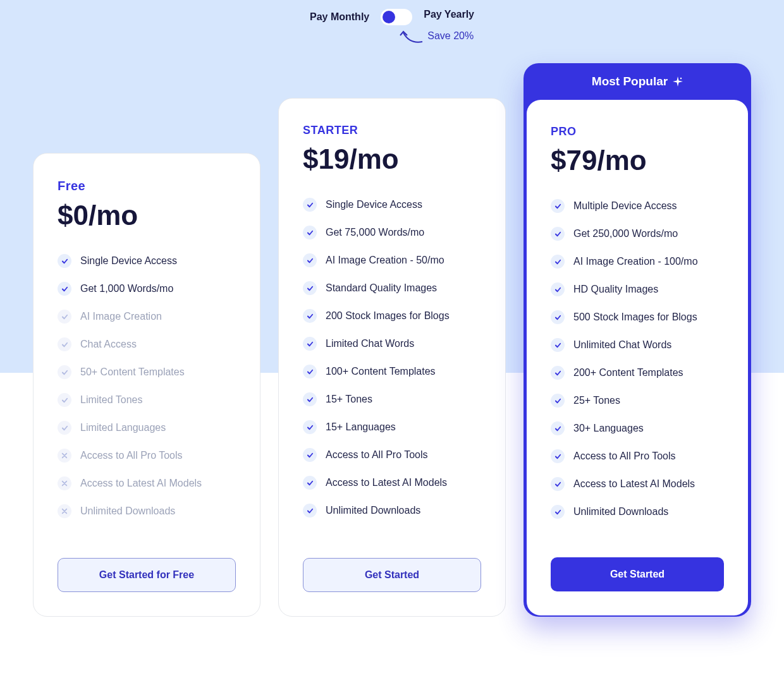 The image size is (784, 678). Describe the element at coordinates (389, 17) in the screenshot. I see `toggle-knob` at that location.